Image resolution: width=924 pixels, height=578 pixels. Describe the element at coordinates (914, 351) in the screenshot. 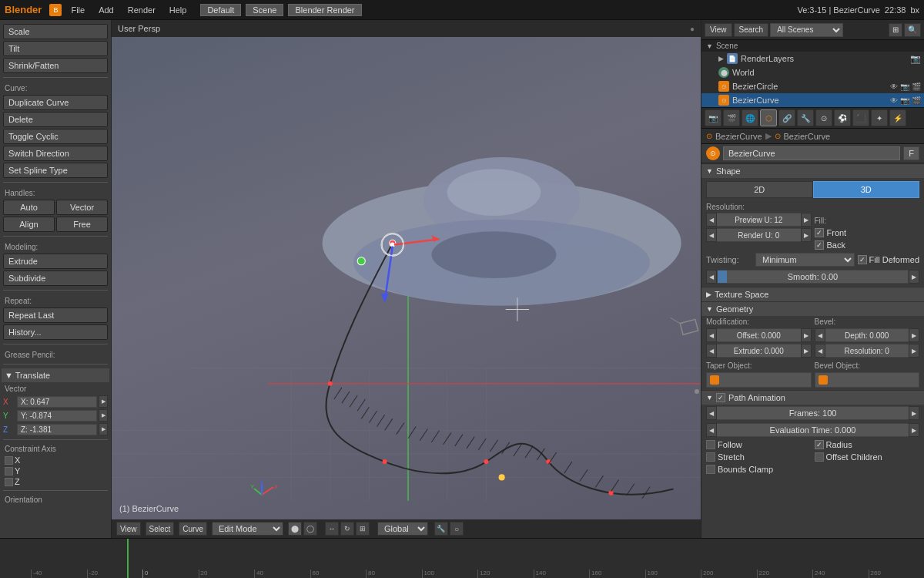

I see `geo-res-arrow-right: ▶` at that location.